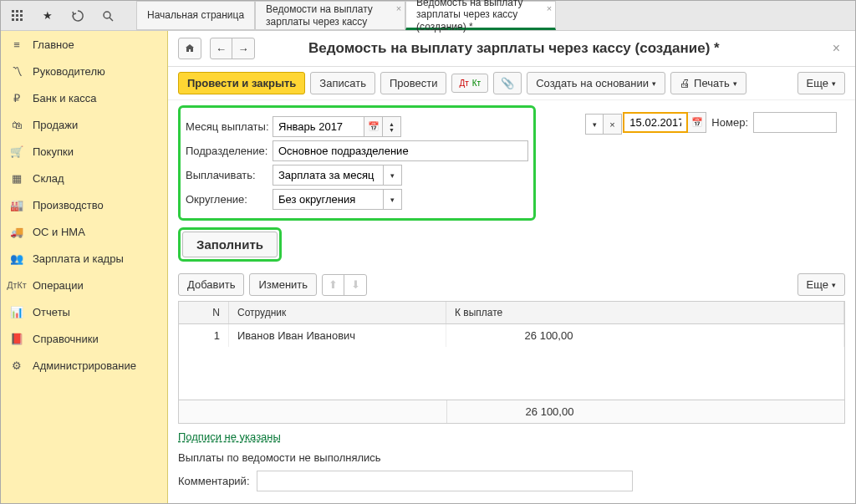 The image size is (856, 504). Describe the element at coordinates (17, 339) in the screenshot. I see `book-icon: 📕` at that location.